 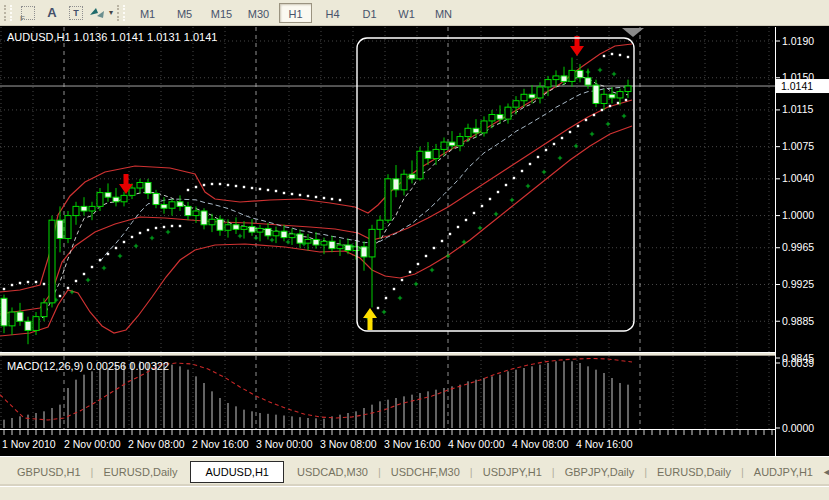 What do you see at coordinates (412, 444) in the screenshot?
I see `svg-text: 3 Nov 16:00` at bounding box center [412, 444].